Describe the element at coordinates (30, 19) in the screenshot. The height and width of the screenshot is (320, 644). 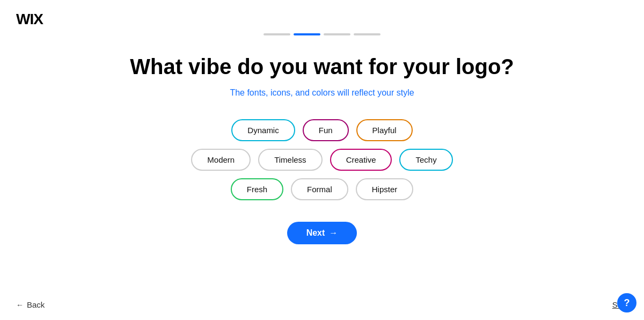
I see `wix-logo: WIX` at that location.